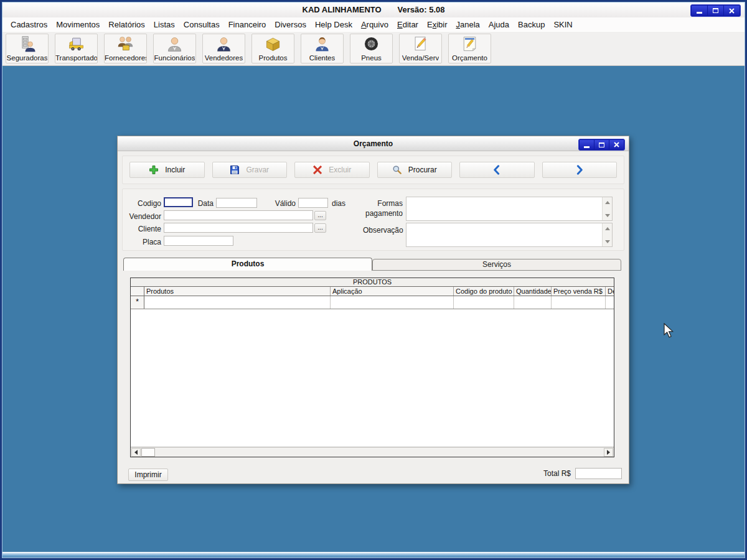 The width and height of the screenshot is (747, 560). What do you see at coordinates (372, 302) in the screenshot?
I see `grid-new-row: *` at bounding box center [372, 302].